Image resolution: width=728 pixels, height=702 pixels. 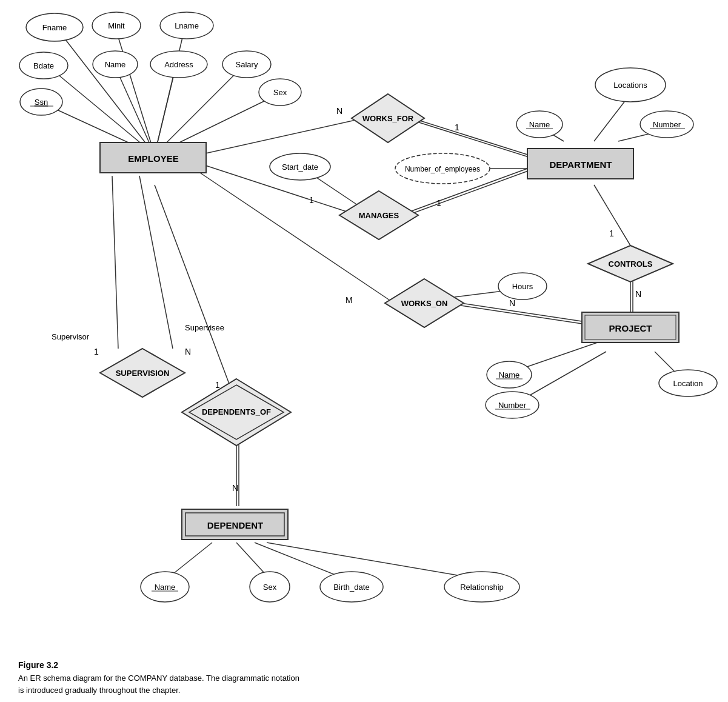 What do you see at coordinates (218, 385) in the screenshot?
I see `dependents-of-1: 1` at bounding box center [218, 385].